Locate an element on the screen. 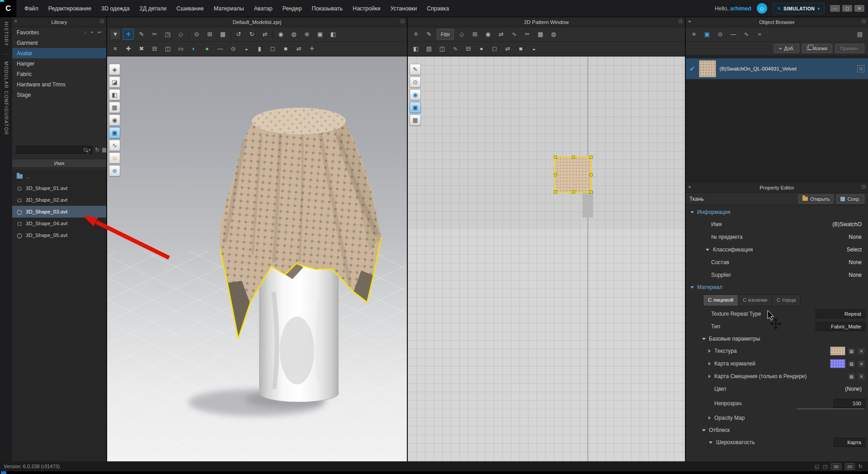 This screenshot has width=868, height=474. list-tool-icon: ≡ is located at coordinates (115, 49).